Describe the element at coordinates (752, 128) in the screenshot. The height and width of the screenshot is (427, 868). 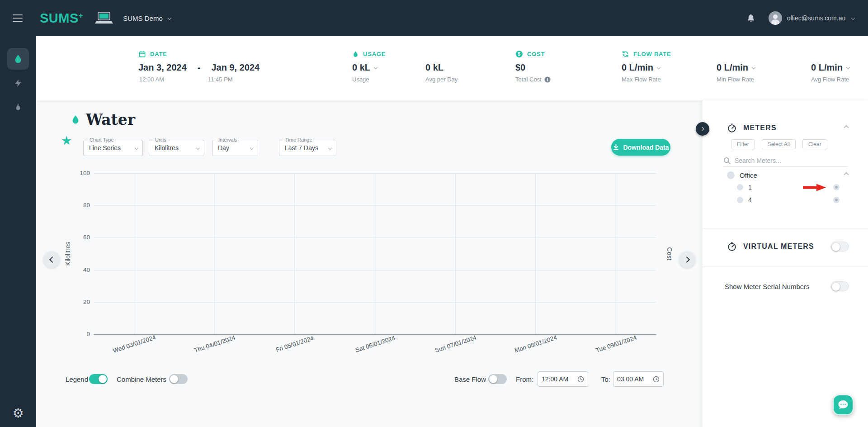
I see `meters-header: METERS` at that location.